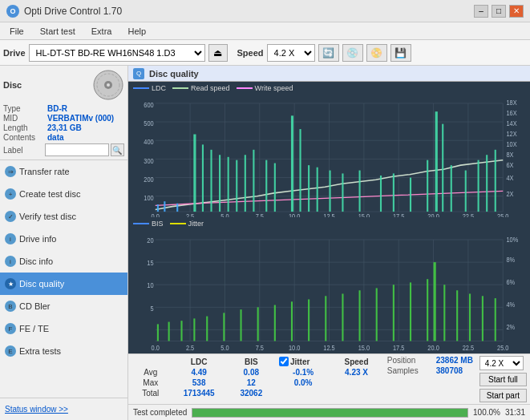  I want to click on sidebar-item-cd-bler-label: CD Bler, so click(35, 306).